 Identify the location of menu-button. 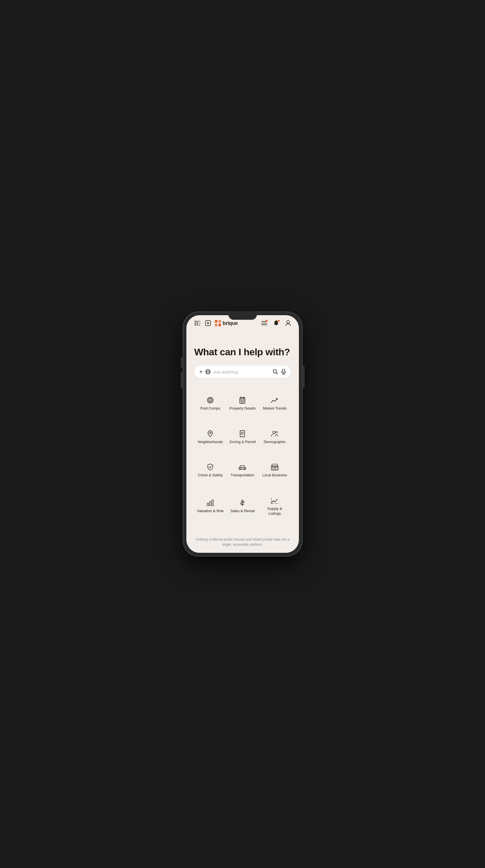
(264, 323).